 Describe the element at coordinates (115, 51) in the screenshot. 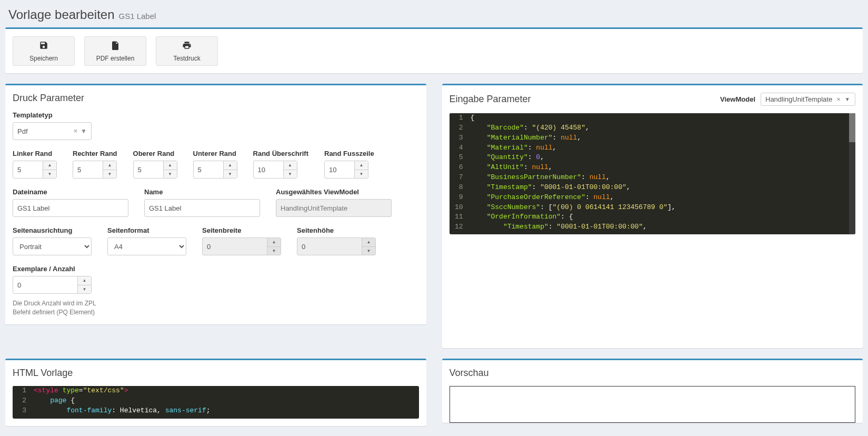

I see `create-pdf-button: PDF erstellen` at that location.